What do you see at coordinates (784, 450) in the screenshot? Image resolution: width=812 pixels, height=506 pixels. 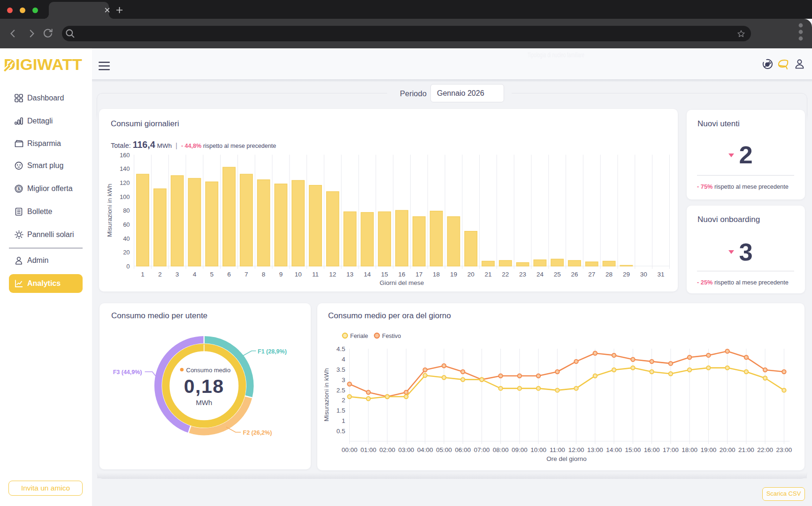 I see `svg-text: 23:00` at bounding box center [784, 450].